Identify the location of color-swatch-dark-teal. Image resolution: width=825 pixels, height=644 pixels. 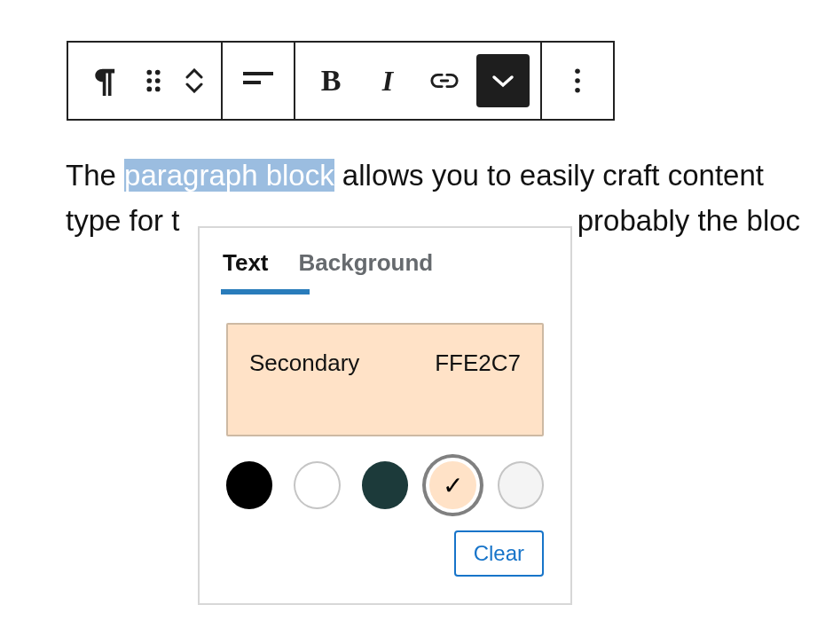
(385, 485).